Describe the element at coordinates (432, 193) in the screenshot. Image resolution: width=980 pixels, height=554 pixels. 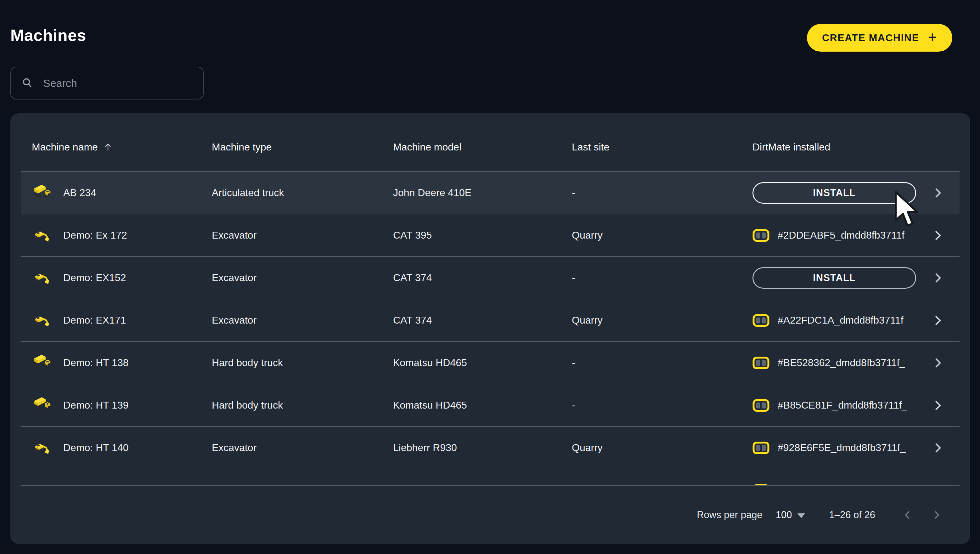
I see `machine-model: John Deere 410E` at that location.